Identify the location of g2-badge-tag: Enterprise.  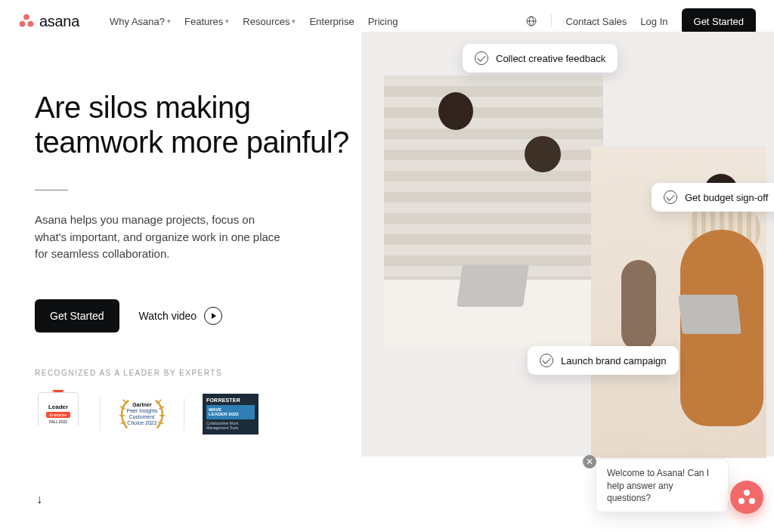
(59, 415).